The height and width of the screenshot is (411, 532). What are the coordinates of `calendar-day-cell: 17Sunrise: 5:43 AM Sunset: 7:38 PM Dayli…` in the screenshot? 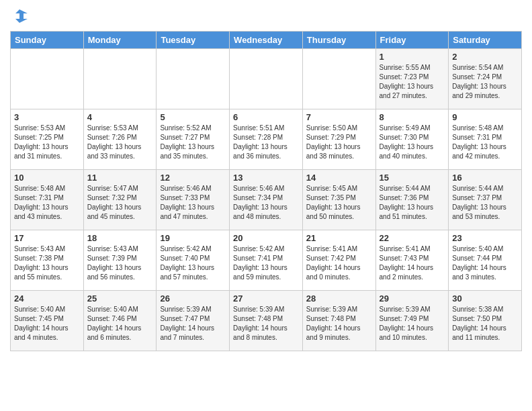 It's located at (47, 261).